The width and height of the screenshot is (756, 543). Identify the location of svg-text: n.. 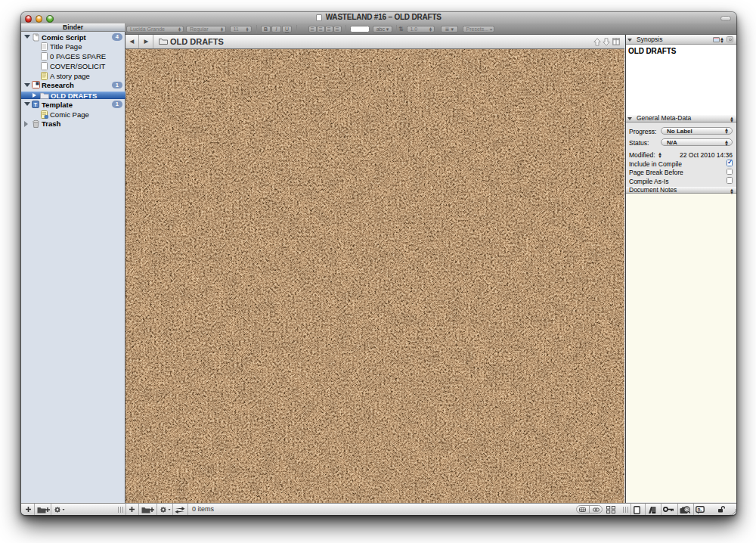
(700, 510).